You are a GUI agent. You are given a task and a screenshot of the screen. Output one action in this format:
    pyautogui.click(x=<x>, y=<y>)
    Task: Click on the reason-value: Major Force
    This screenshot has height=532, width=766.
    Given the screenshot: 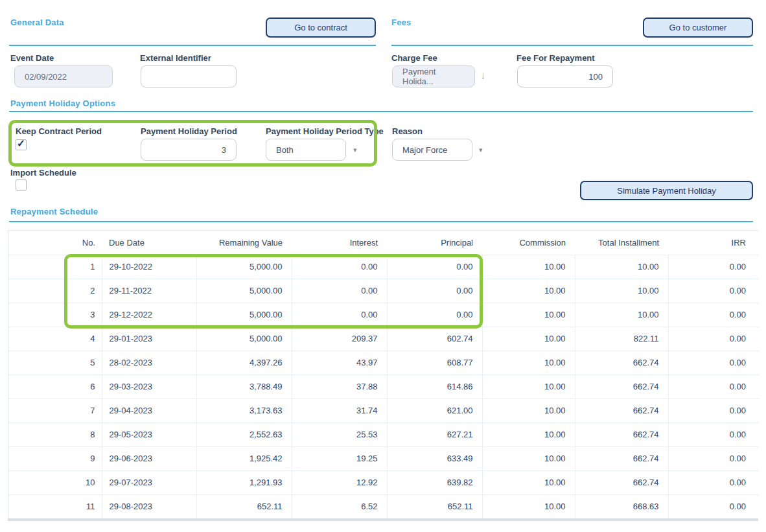 What is the action you would take?
    pyautogui.click(x=425, y=150)
    